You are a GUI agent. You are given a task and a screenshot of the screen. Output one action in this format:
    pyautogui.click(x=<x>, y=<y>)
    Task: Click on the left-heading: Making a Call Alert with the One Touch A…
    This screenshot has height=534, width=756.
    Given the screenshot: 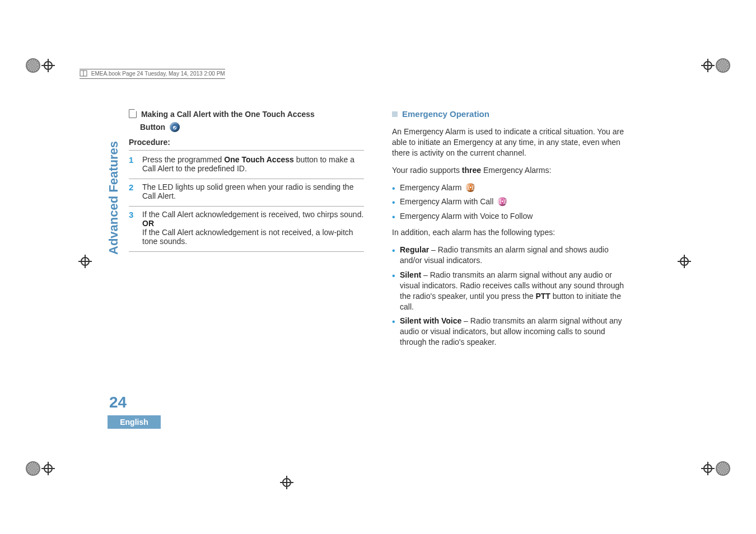 What is the action you would take?
    pyautogui.click(x=246, y=121)
    